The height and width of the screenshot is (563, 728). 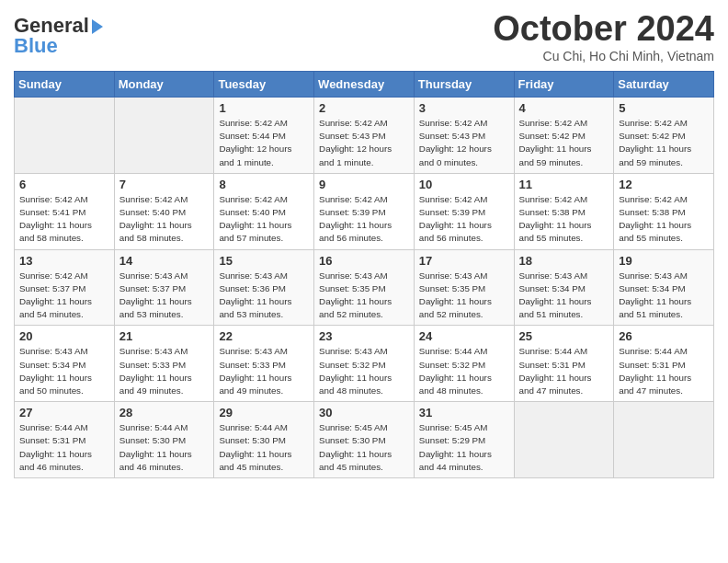 What do you see at coordinates (463, 364) in the screenshot?
I see `calendar-cell: 24Sunrise: 5:44 AM Sunset: 5:32 PM Dayli…` at bounding box center [463, 364].